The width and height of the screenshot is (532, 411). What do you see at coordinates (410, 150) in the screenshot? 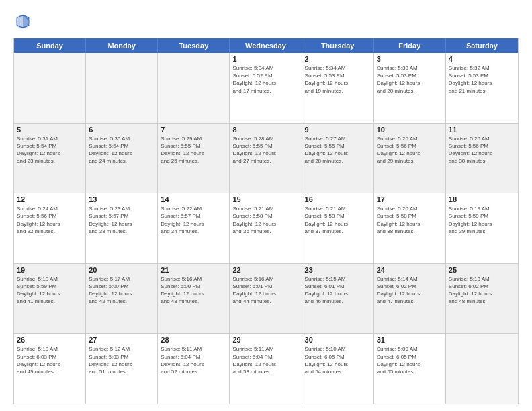
I see `day-info: Sunrise: 5:26 AM Sunset: 5:56 PM Dayligh…` at bounding box center [410, 150].